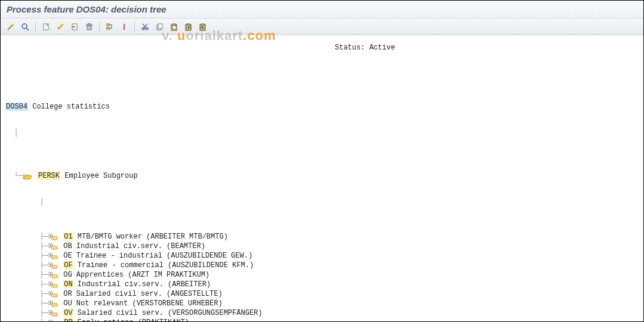 The height and width of the screenshot is (322, 644). What do you see at coordinates (149, 304) in the screenshot?
I see `leaf-text: Not relevant (VERSTORBENE URHEBER)` at bounding box center [149, 304].